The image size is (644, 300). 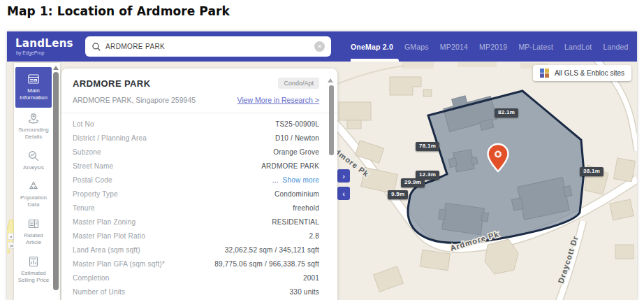 I want to click on distance-label: 29.9m, so click(x=413, y=183).